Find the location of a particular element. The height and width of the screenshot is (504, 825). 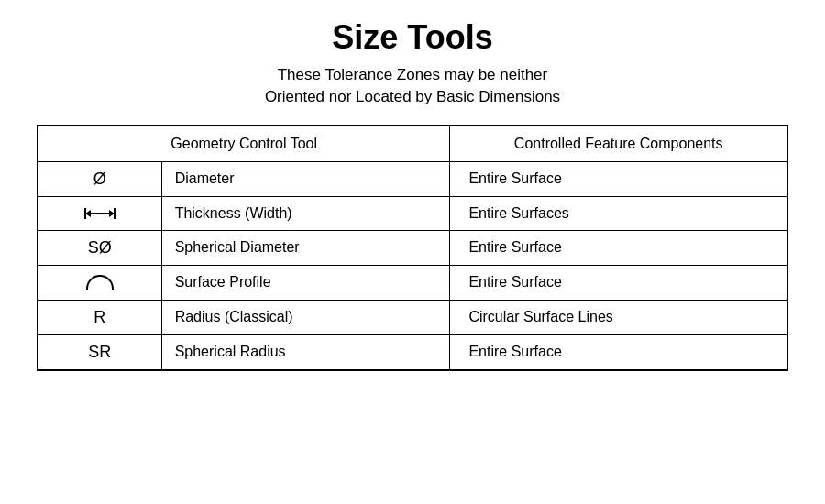

table-row: SRSpherical RadiusEntire Surface is located at coordinates (412, 352).